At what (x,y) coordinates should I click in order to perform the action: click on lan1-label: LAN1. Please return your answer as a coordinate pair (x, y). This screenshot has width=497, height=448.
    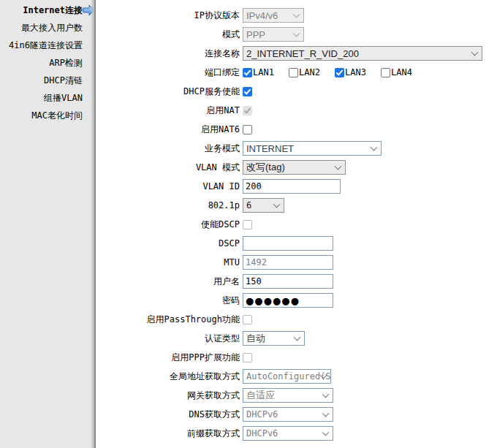
    Looking at the image, I should click on (263, 72).